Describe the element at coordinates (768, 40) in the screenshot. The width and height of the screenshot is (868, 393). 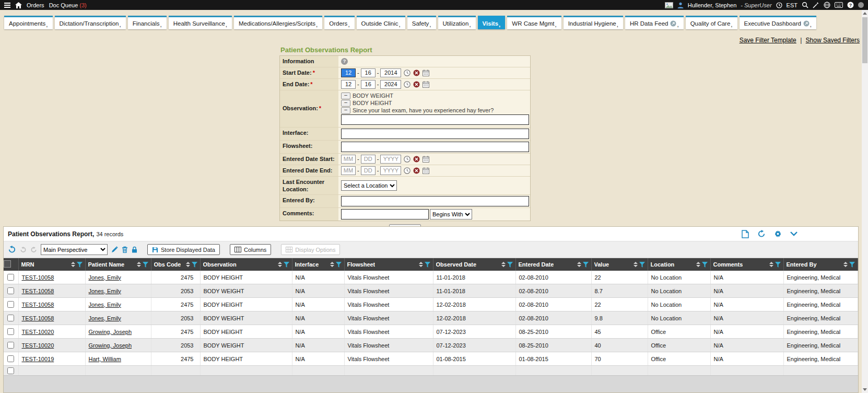
I see `save-filter-template-link: Save Filter Template` at that location.